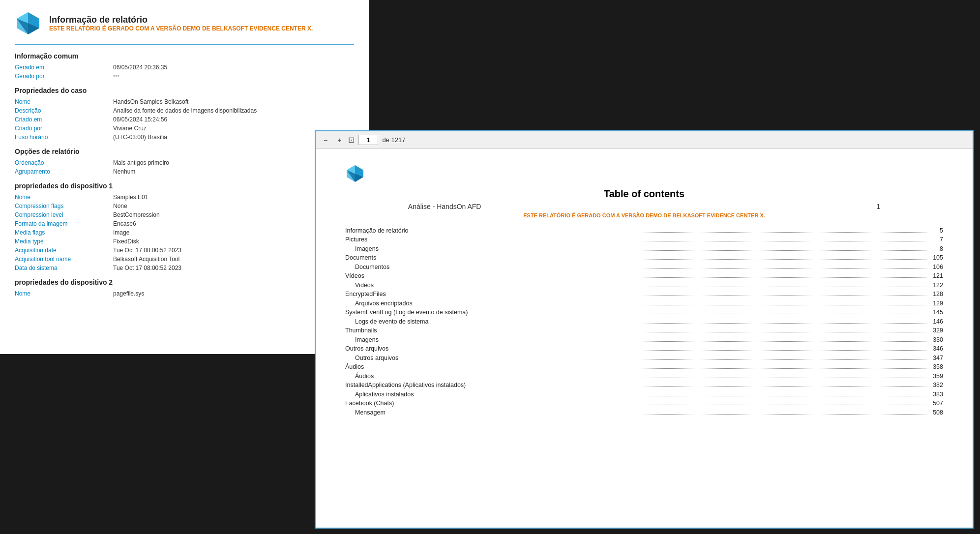 The width and height of the screenshot is (980, 534). I want to click on prop-row: Ordenação Mais antigos primeiro, so click(184, 163).